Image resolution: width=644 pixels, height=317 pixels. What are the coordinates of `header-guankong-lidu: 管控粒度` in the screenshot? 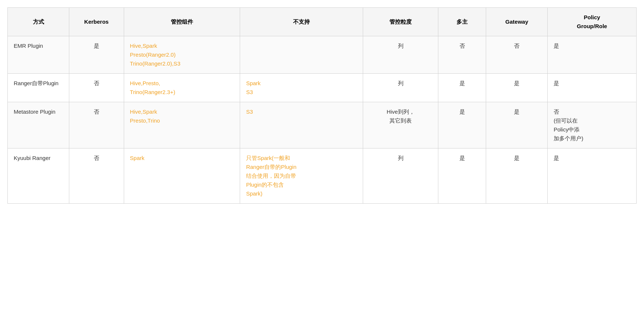 It's located at (401, 22).